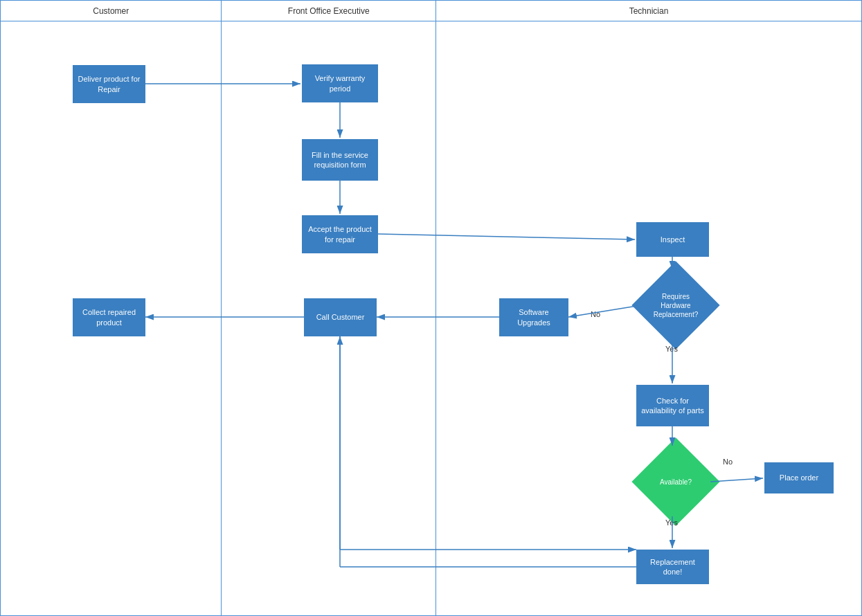  I want to click on node-available: Available?, so click(676, 482).